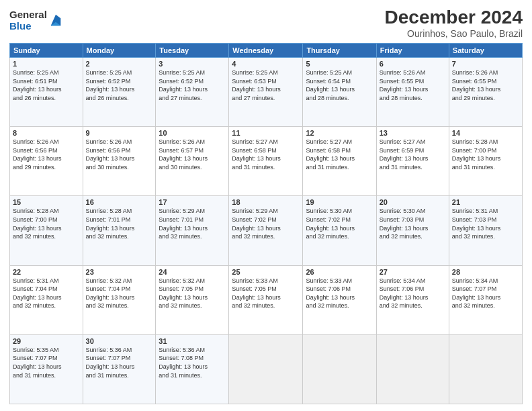 The height and width of the screenshot is (411, 532). I want to click on day-number: 11, so click(266, 133).